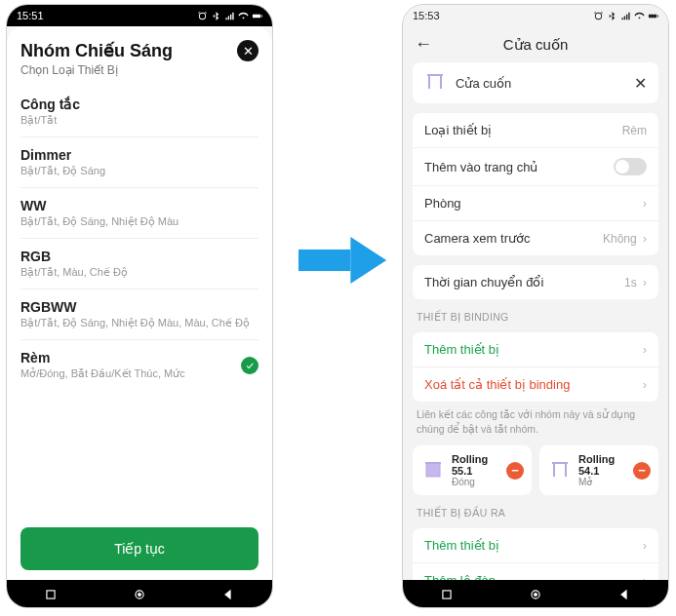  What do you see at coordinates (536, 513) in the screenshot?
I see `section-output: THIẾT BỊ ĐẦU RA` at bounding box center [536, 513].